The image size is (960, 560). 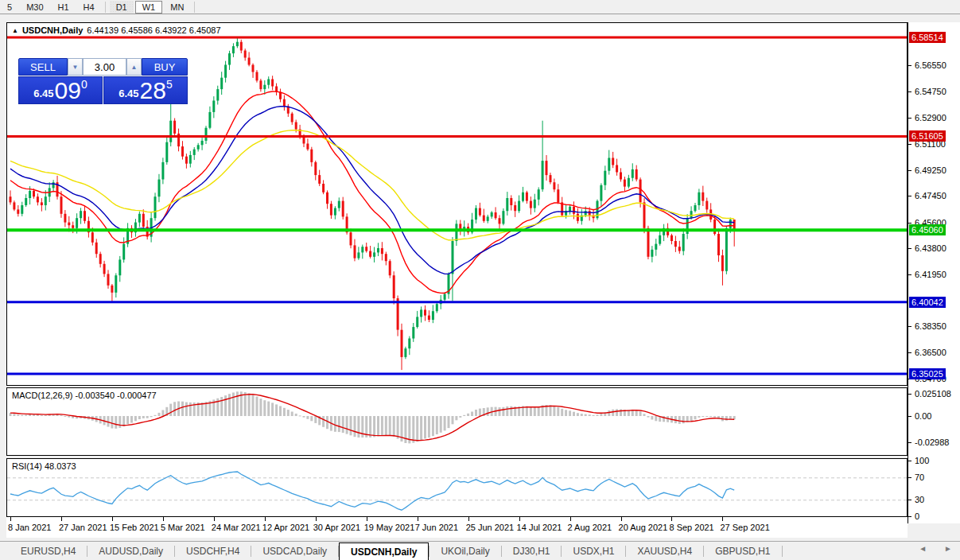 I want to click on buy-price-small: 6.45, so click(x=129, y=94).